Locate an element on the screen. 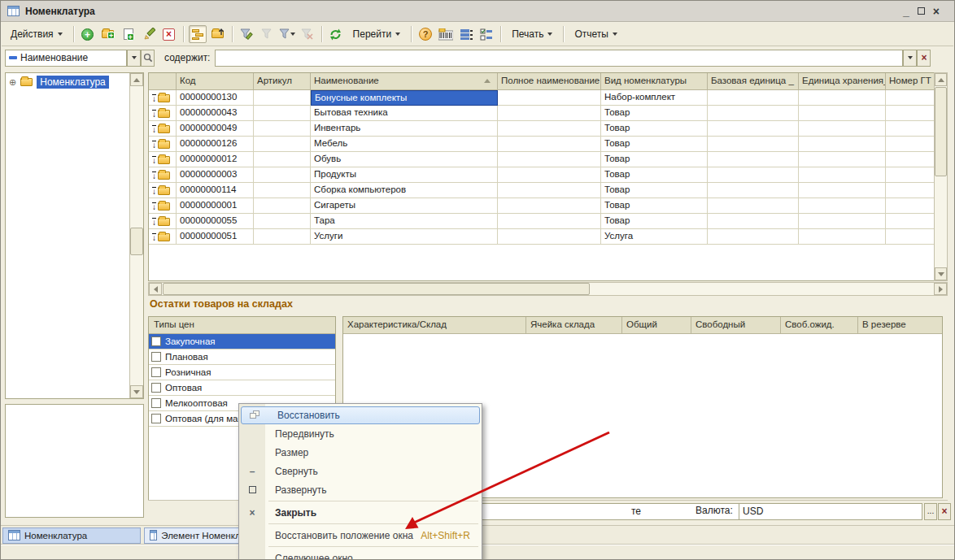 Image resolution: width=955 pixels, height=560 pixels. cell-code: 00000000001 is located at coordinates (215, 206).